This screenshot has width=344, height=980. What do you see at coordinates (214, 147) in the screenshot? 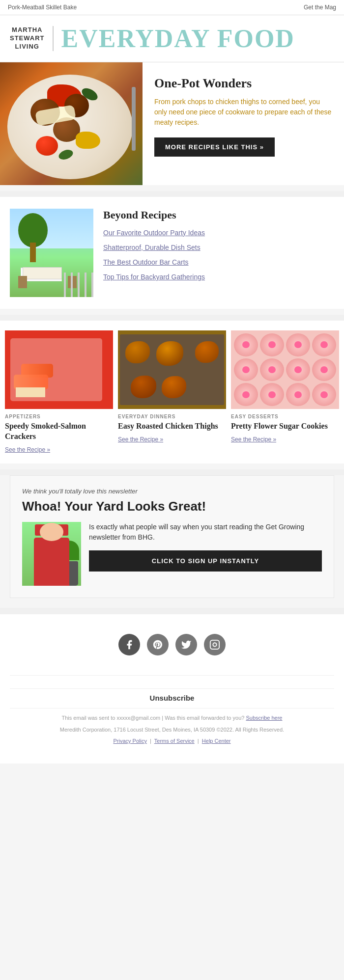
I see `more-recipes-button: MORE RECIPES LIKE THIS »` at bounding box center [214, 147].